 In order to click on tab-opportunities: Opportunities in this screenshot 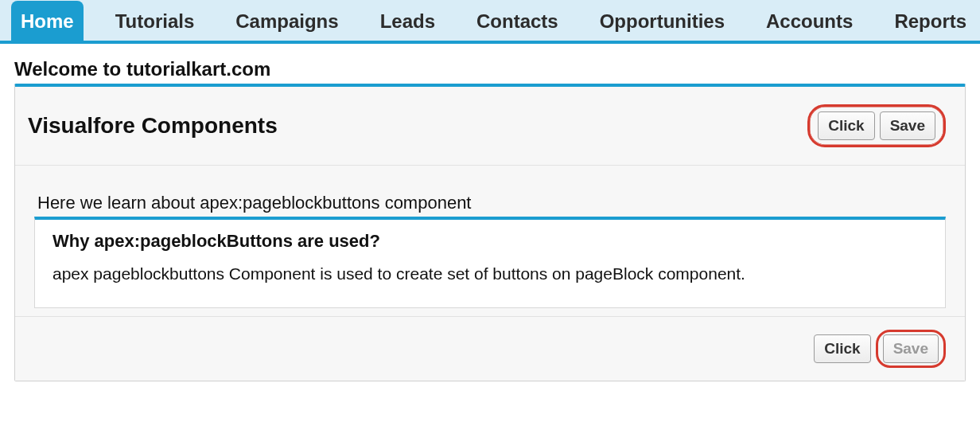, I will do `click(662, 21)`.